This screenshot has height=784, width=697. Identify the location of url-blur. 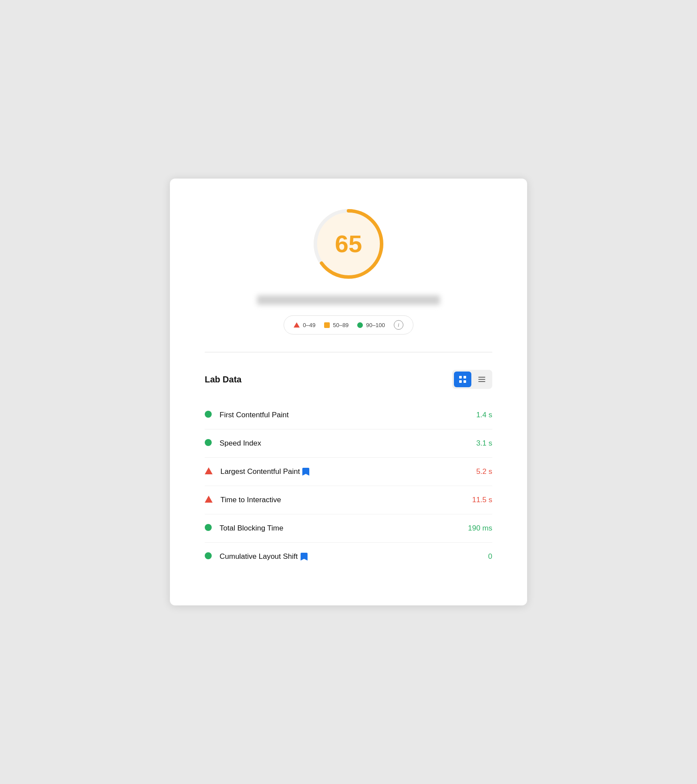
(348, 300).